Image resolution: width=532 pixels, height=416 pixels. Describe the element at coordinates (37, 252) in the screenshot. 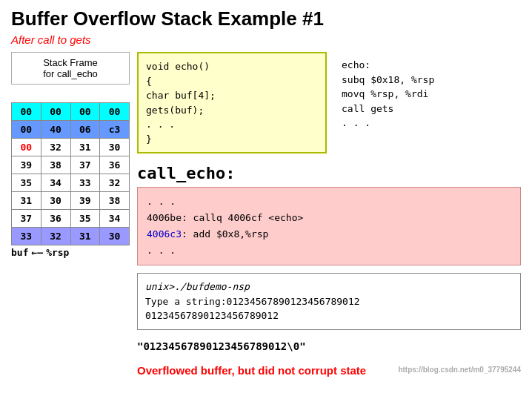

I see `arrow-icon: ←—` at that location.